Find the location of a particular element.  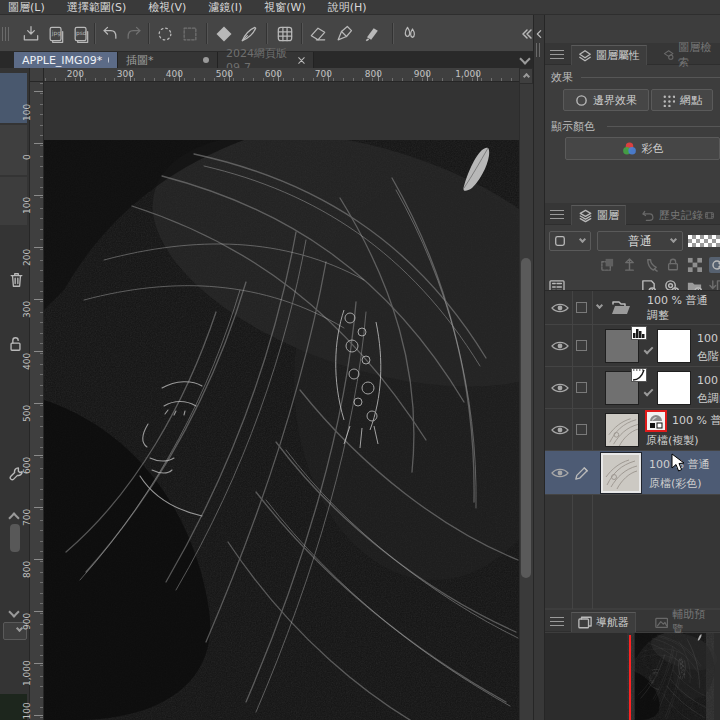

display-color-button: 彩色 is located at coordinates (642, 148).